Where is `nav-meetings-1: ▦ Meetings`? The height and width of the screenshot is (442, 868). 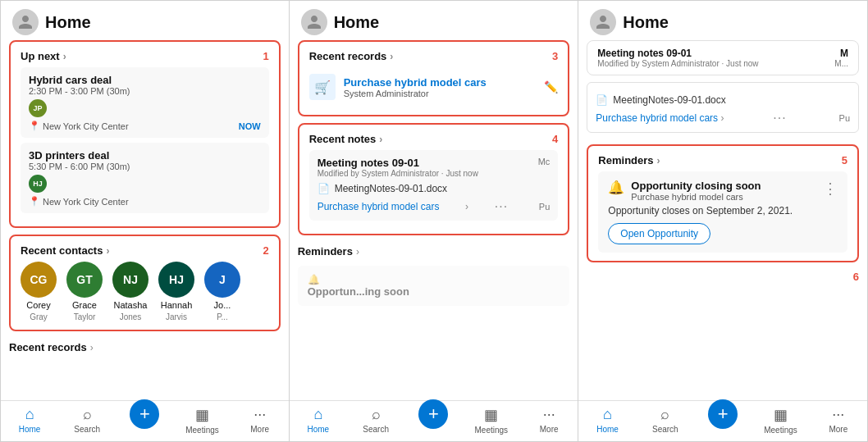 nav-meetings-1: ▦ Meetings is located at coordinates (202, 420).